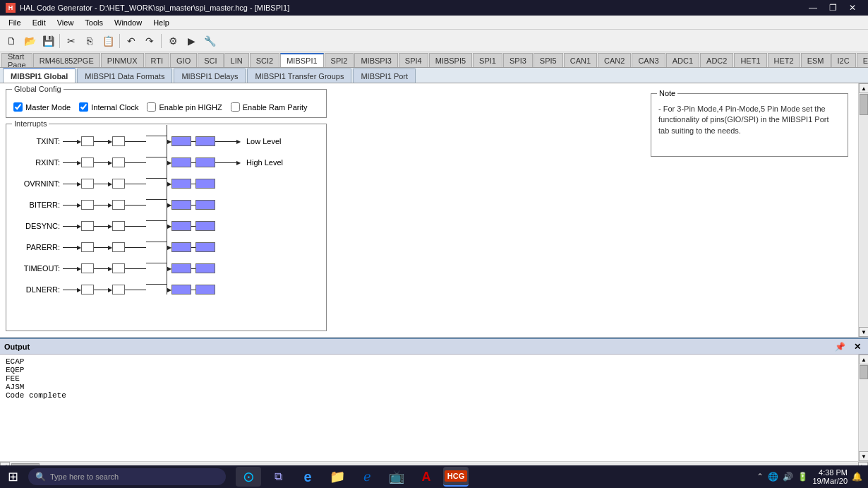 This screenshot has height=488, width=868. I want to click on rxint-box-blue1, so click(181, 162).